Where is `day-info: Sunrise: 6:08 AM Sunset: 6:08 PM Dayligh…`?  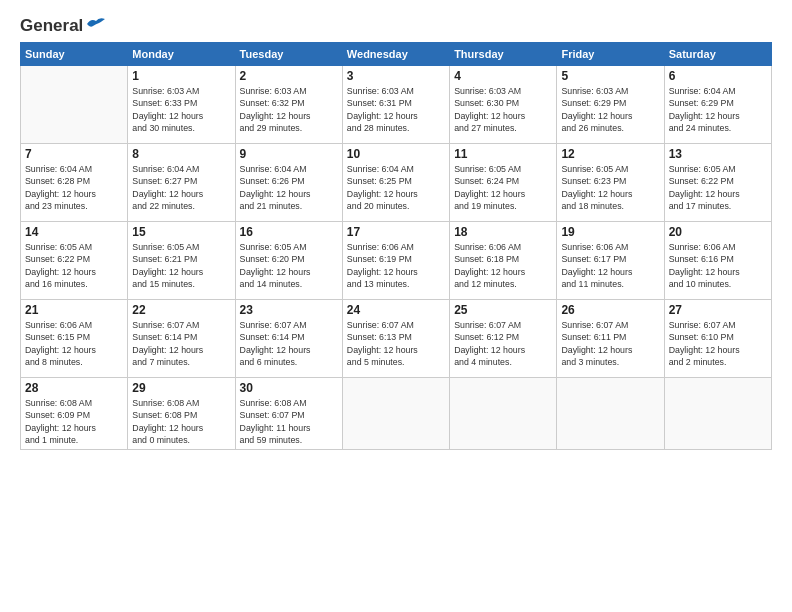 day-info: Sunrise: 6:08 AM Sunset: 6:08 PM Dayligh… is located at coordinates (181, 422).